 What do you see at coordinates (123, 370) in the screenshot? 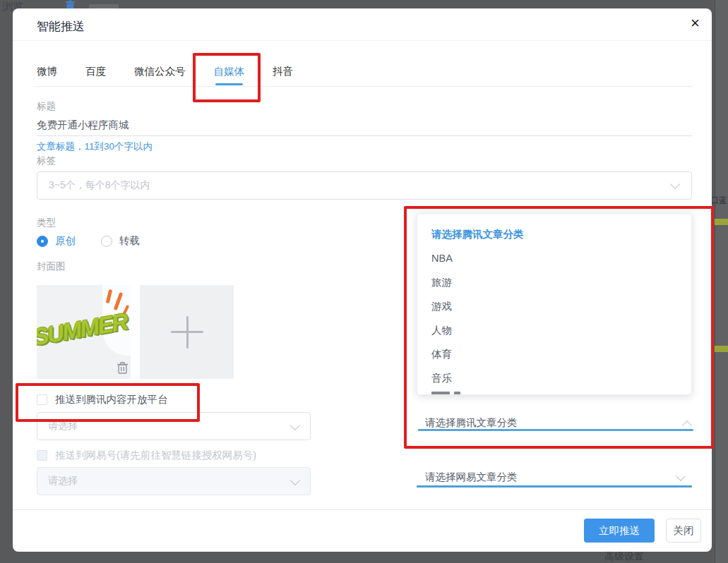
I see `delete-cover-trash-icon` at bounding box center [123, 370].